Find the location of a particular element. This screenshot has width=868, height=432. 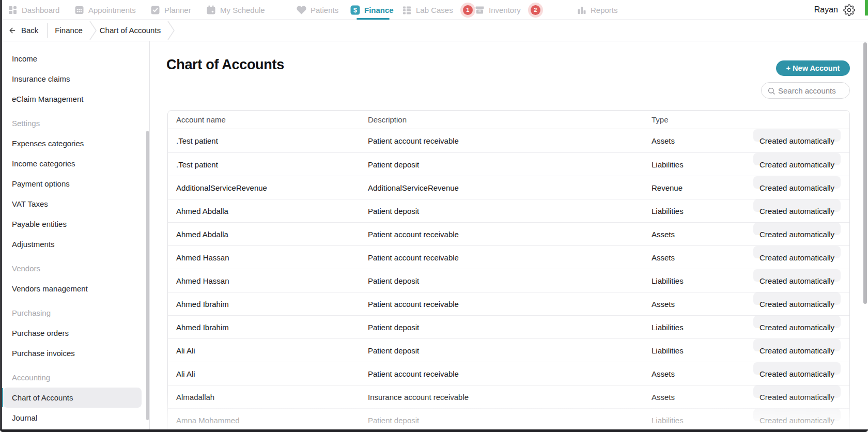

sidebar-item-payment-options: Payment options is located at coordinates (72, 184).